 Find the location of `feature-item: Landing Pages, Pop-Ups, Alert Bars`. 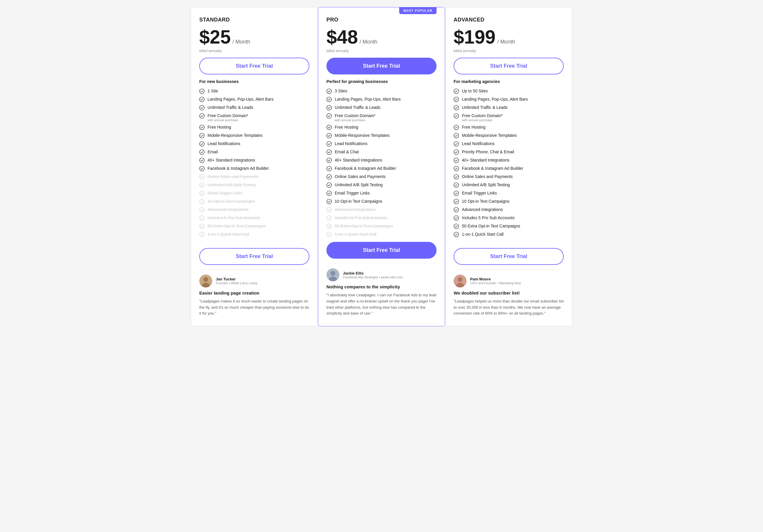

feature-item: Landing Pages, Pop-Ups, Alert Bars is located at coordinates (508, 100).